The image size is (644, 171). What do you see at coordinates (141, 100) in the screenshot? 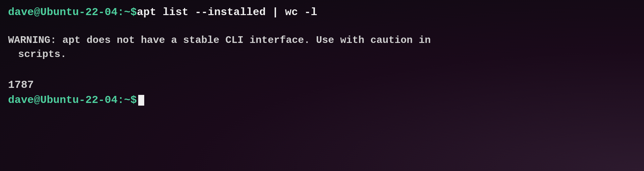
I see `cursor` at bounding box center [141, 100].